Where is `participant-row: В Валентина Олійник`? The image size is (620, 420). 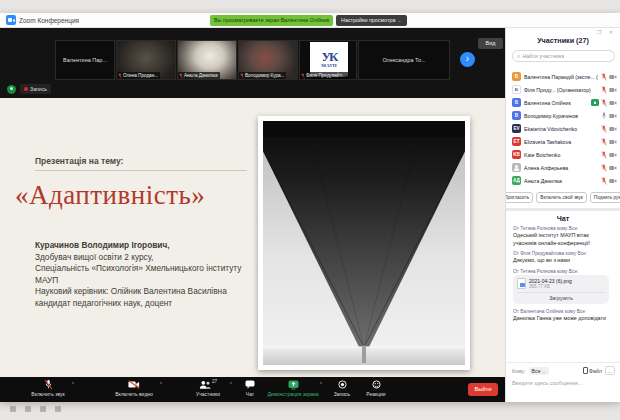 participant-row: В Валентина Олійник is located at coordinates (563, 102).